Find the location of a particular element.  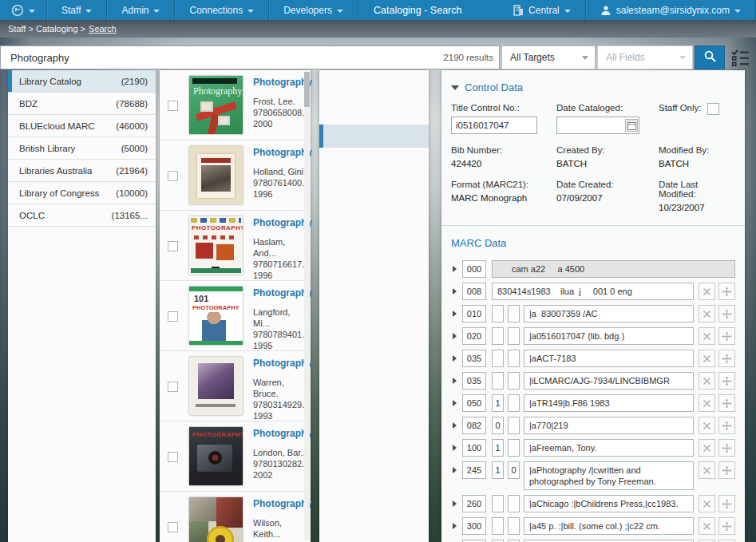

nav-menu-connections: Connections is located at coordinates (222, 10).